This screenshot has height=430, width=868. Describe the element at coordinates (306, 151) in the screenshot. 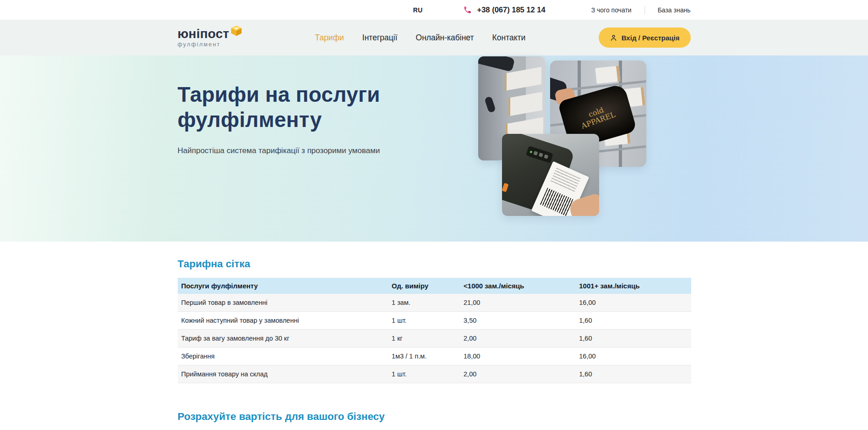

I see `hero-subtitle: Найпростіша система тарифікації з прозор…` at that location.